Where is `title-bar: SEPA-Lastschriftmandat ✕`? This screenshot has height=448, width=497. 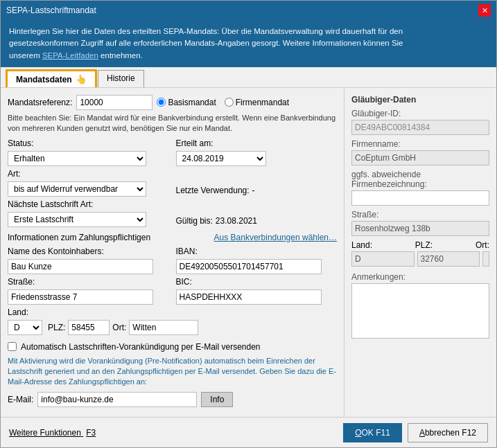
title-bar: SEPA-Lastschriftmandat ✕ is located at coordinates (248, 10).